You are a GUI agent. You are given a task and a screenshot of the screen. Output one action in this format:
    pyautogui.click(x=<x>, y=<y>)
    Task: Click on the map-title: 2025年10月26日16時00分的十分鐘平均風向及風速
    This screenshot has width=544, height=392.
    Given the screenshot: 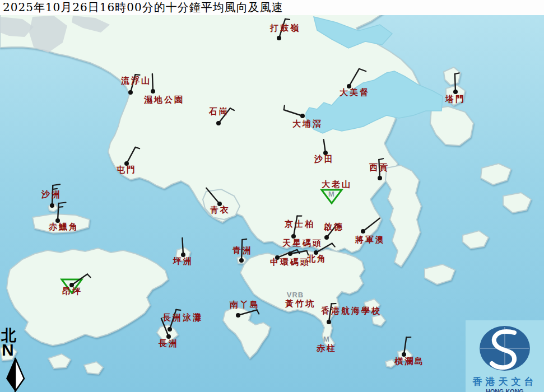 What is the action you would take?
    pyautogui.click(x=272, y=8)
    